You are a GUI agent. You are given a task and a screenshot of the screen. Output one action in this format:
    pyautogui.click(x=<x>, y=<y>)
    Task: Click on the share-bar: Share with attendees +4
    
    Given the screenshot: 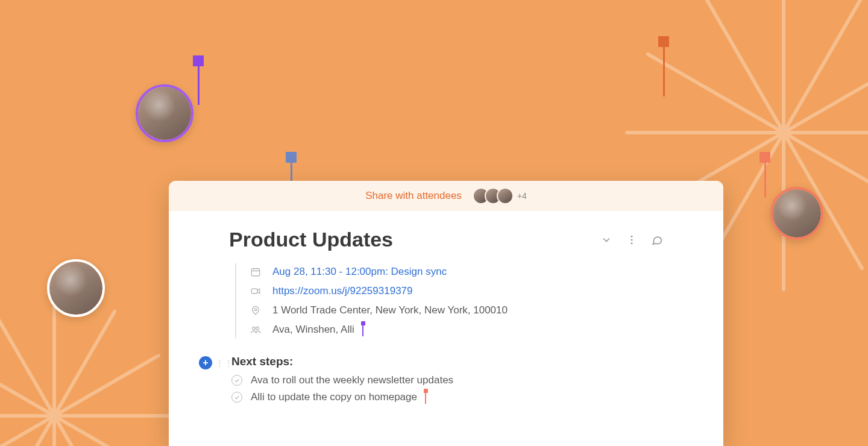 What is the action you would take?
    pyautogui.click(x=446, y=196)
    